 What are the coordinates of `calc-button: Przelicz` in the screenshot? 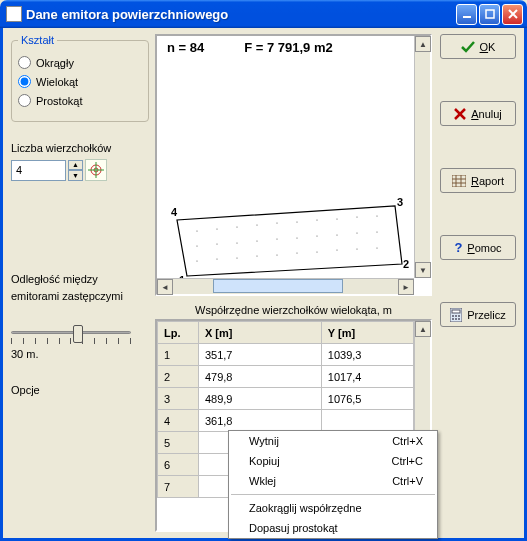 It's located at (478, 314).